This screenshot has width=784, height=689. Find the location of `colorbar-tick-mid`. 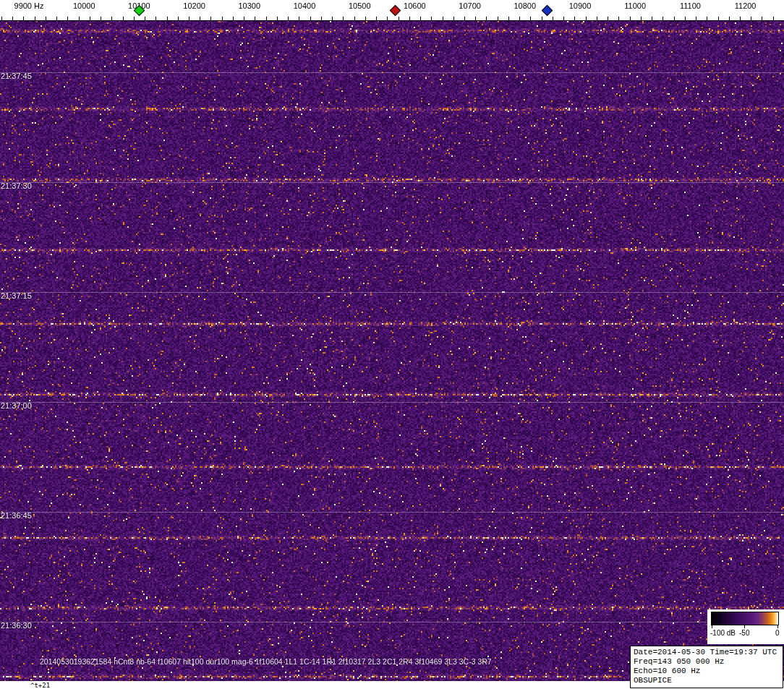

colorbar-tick-mid is located at coordinates (745, 627).